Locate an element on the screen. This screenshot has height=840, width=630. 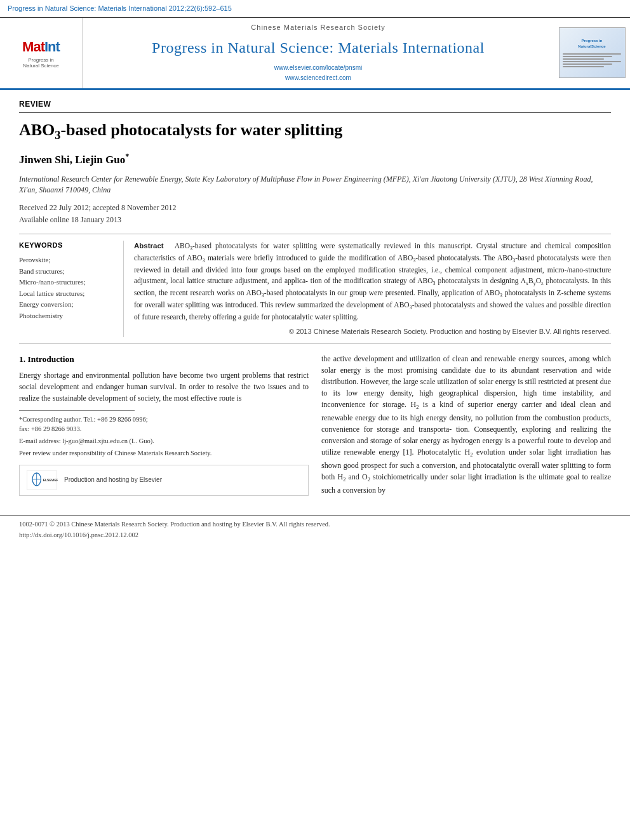
title-rest: -based photocatalysts for water splittin… is located at coordinates (201, 130).